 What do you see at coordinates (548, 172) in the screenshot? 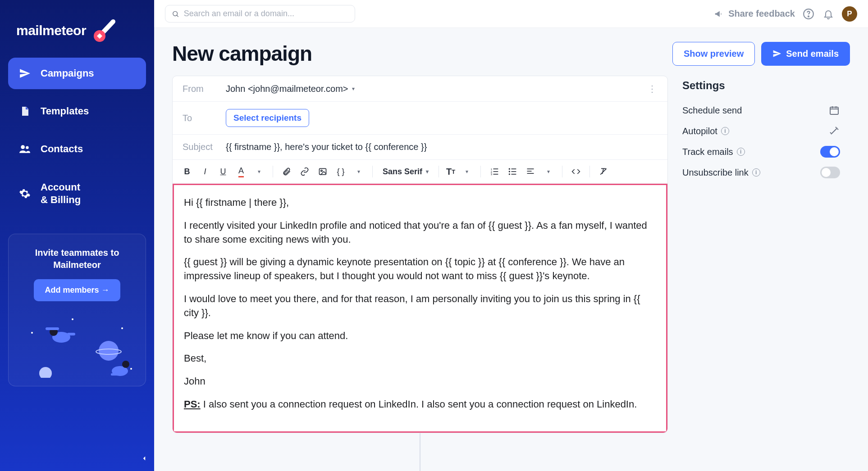
I see `align-dropdown: ▾` at bounding box center [548, 172].